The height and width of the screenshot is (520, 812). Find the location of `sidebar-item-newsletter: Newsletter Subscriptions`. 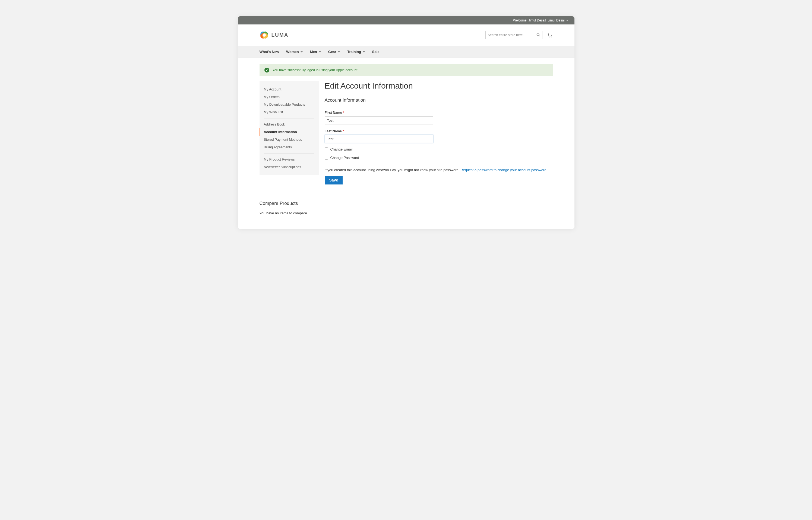

sidebar-item-newsletter: Newsletter Subscriptions is located at coordinates (289, 167).